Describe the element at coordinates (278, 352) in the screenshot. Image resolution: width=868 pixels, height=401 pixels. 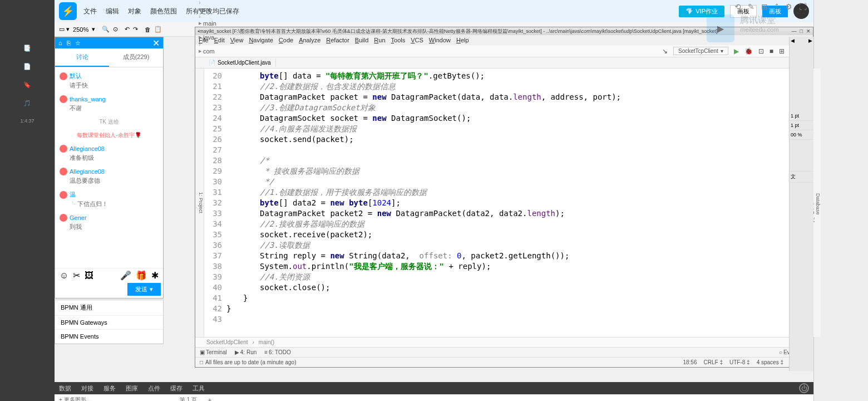
I see `tab-todo: ≡ 6: TODO` at that location.